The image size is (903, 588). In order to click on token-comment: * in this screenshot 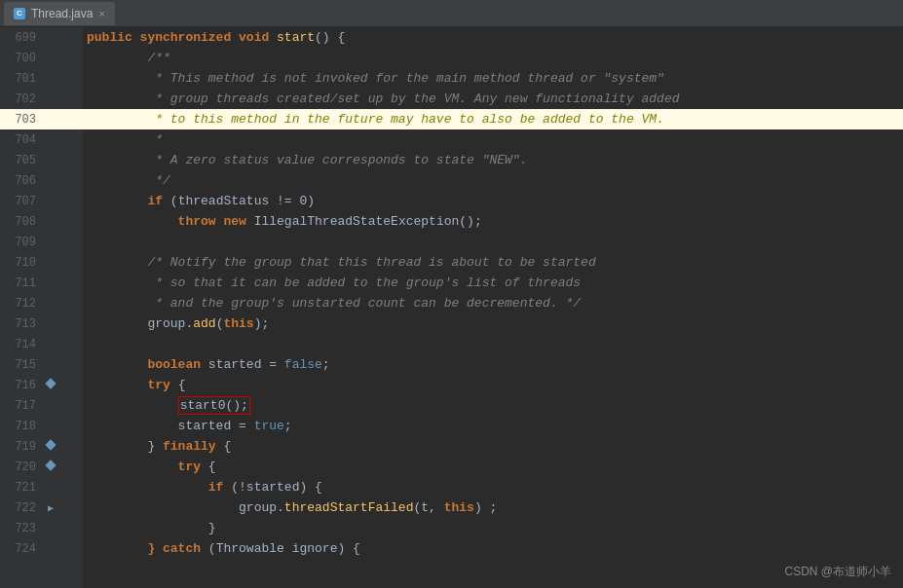, I will do `click(125, 140)`.